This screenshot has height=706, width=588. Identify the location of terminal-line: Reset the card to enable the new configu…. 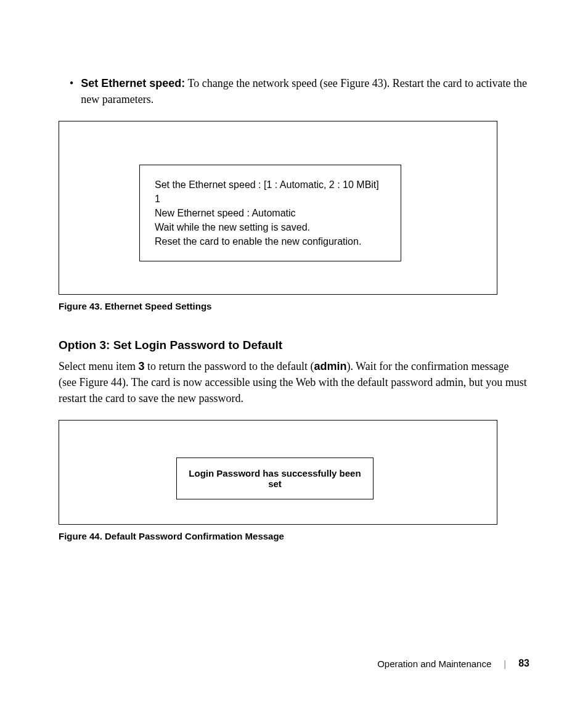
(270, 242).